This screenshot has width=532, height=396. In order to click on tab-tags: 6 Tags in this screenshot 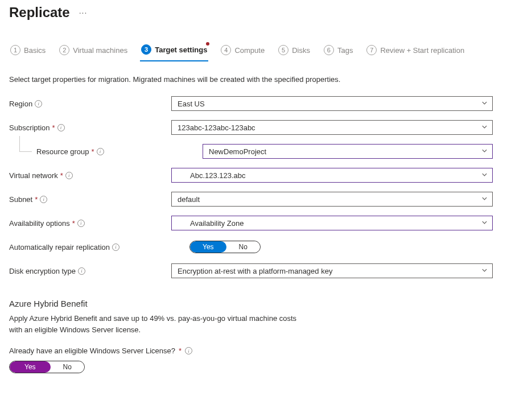, I will do `click(338, 52)`.